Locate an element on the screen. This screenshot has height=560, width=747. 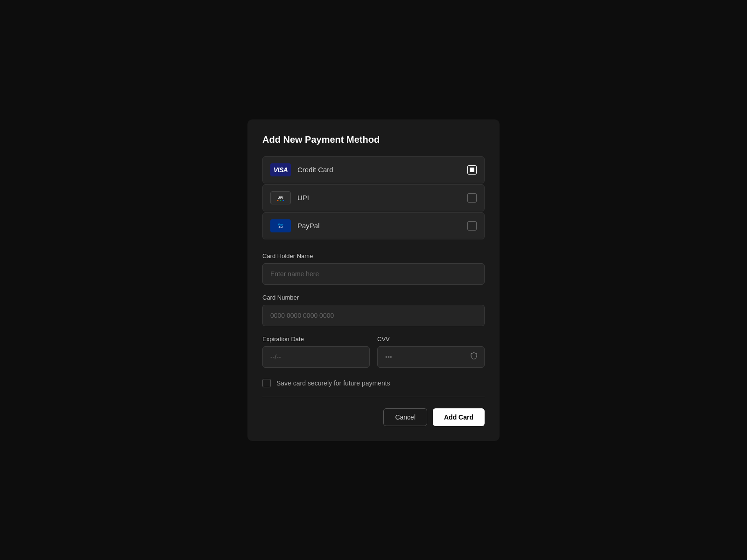
save-card-checkbox is located at coordinates (267, 383).